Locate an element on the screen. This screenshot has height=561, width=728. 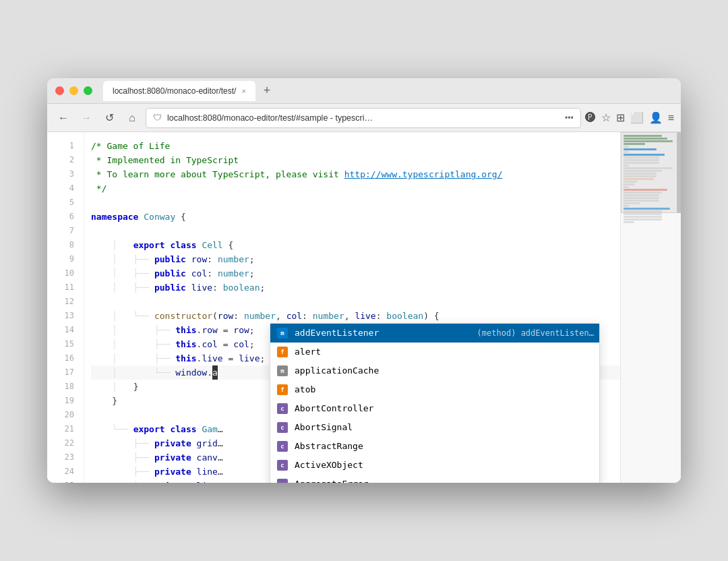
ac-detail-addEventListener: (method) addEventListen… is located at coordinates (535, 333).